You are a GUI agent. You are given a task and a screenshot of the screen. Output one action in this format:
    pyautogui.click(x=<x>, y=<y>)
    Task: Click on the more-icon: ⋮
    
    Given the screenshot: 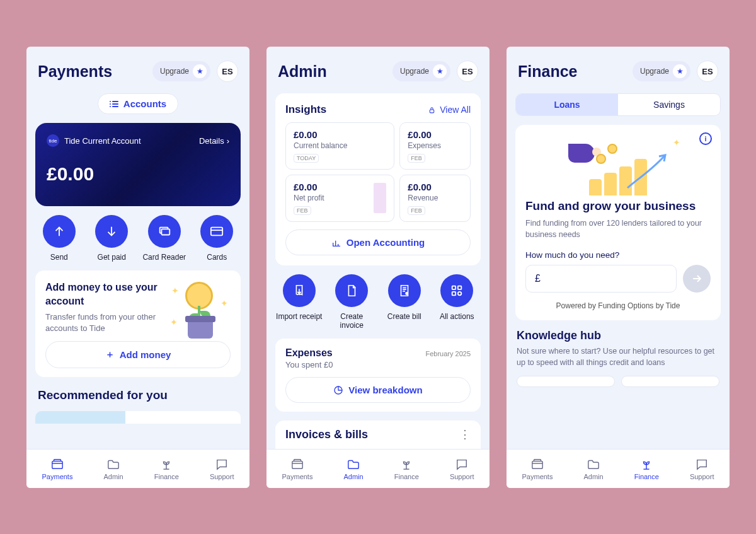 What is the action you would take?
    pyautogui.click(x=465, y=435)
    